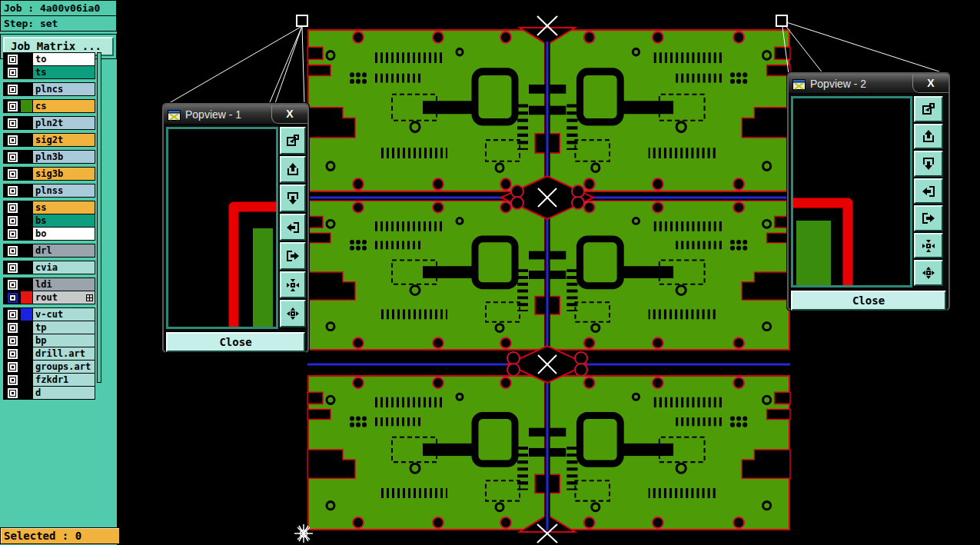 The image size is (980, 545). I want to click on layer-label: ts, so click(64, 72).